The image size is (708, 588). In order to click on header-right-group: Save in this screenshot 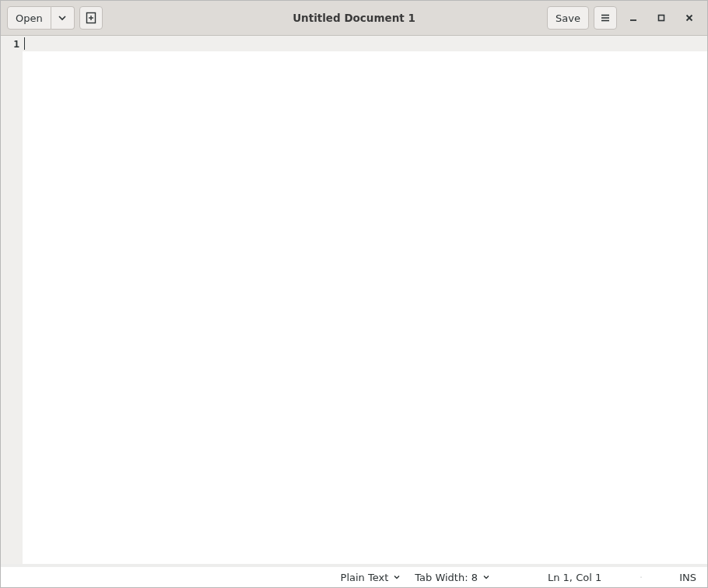, I will do `click(624, 18)`.